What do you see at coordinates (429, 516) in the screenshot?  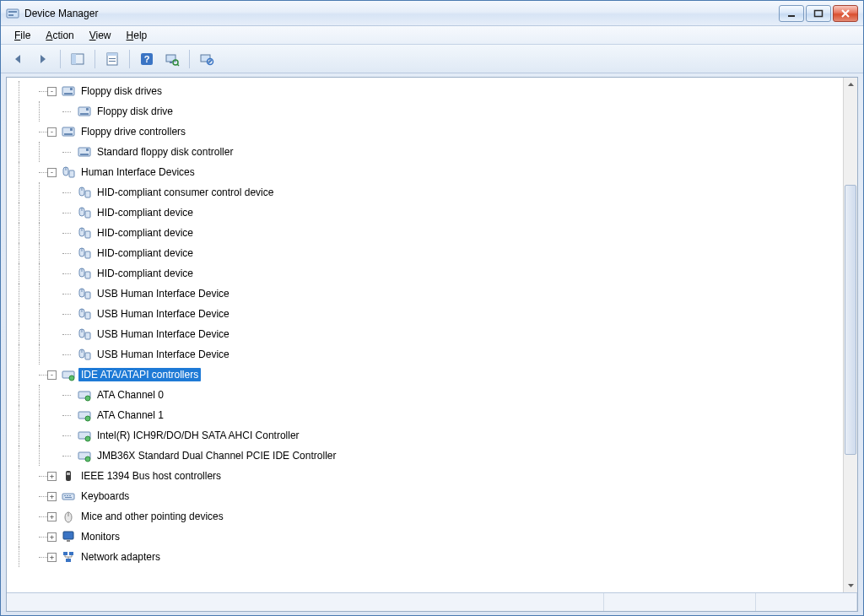 I see `tree-node: +Mice and other pointing devices` at bounding box center [429, 516].